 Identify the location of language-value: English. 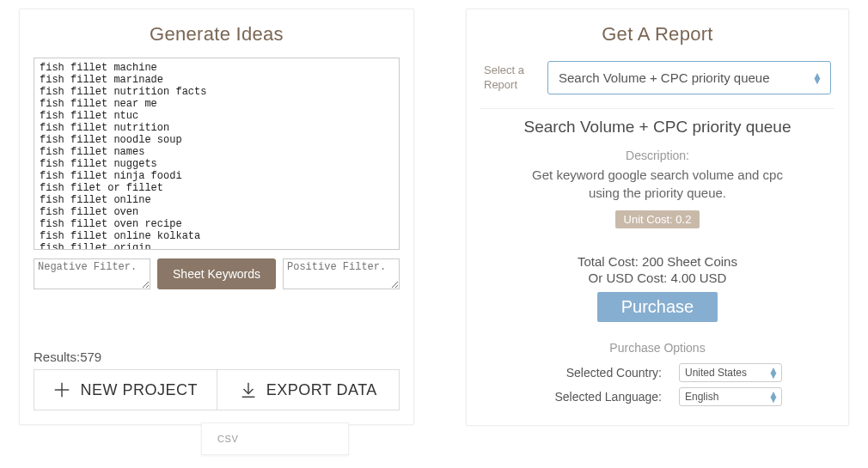
(701, 397).